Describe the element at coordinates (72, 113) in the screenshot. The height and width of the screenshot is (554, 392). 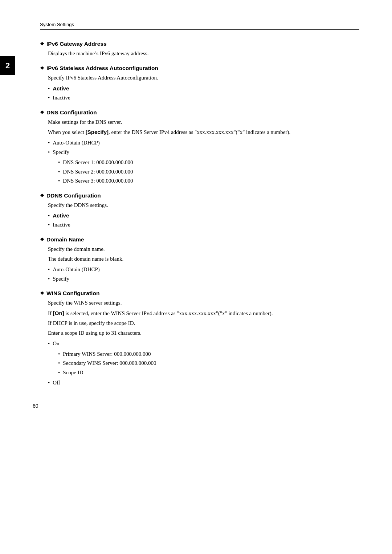
I see `dns-title: DNS Configuration` at that location.